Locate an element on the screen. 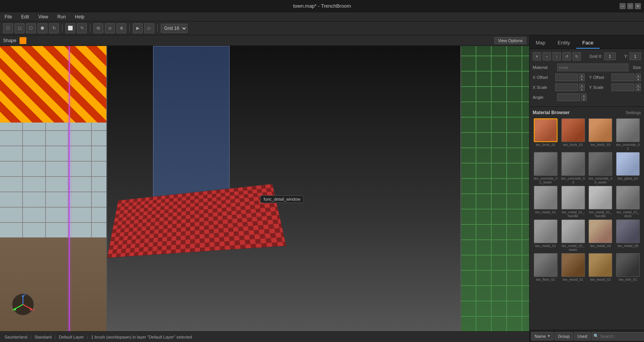 This screenshot has height=342, width=644. uv-rotate-cw-button: ↻ is located at coordinates (577, 56).